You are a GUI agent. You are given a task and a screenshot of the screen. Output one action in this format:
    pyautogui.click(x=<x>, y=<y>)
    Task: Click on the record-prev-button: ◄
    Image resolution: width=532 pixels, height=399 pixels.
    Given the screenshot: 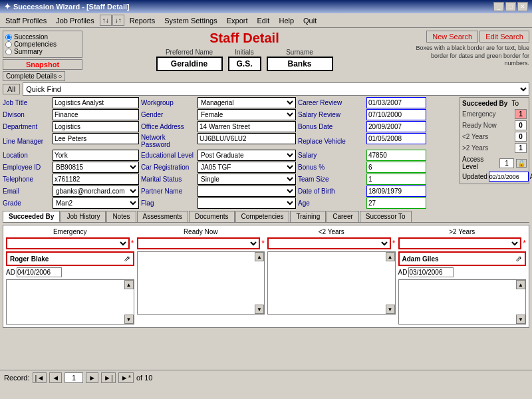 What is the action you would take?
    pyautogui.click(x=56, y=378)
    